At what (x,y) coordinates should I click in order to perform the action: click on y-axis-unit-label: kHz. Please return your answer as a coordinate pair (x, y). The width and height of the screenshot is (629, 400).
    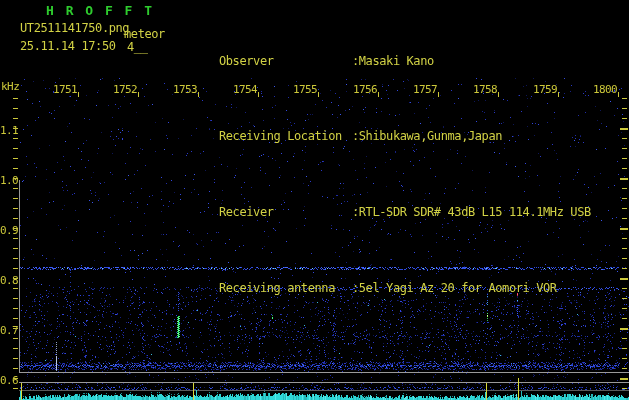
    Looking at the image, I should click on (10, 86).